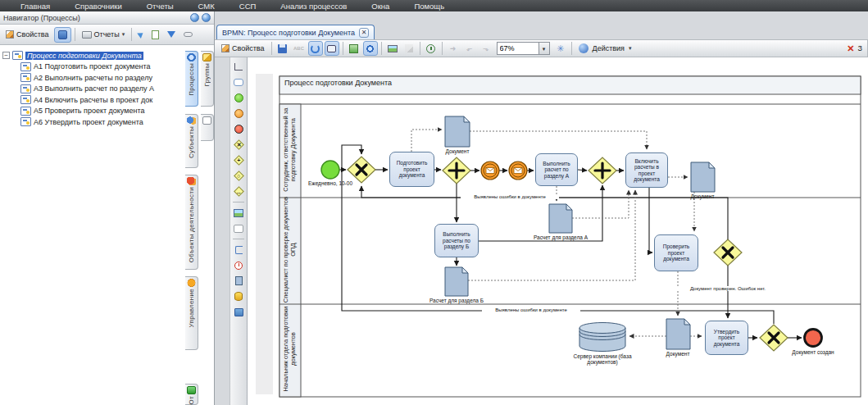 The width and height of the screenshot is (868, 405). Describe the element at coordinates (354, 48) in the screenshot. I see `export-image-button` at that location.